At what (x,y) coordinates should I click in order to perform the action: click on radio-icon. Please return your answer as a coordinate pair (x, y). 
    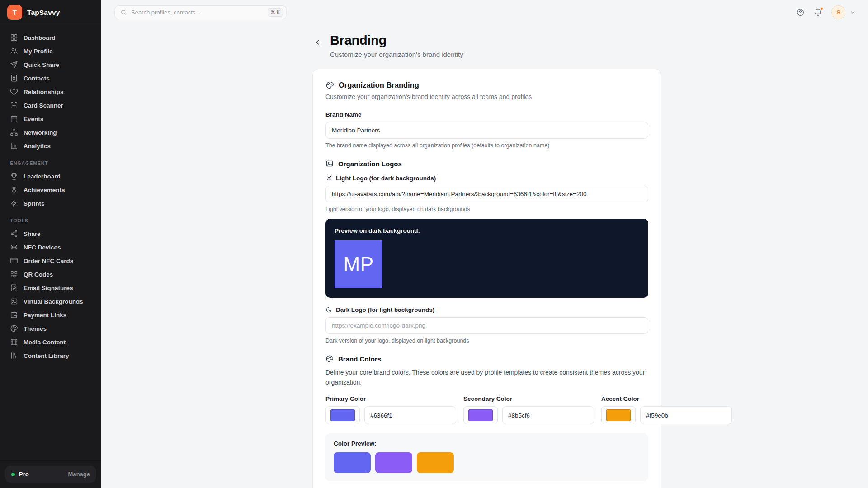
    Looking at the image, I should click on (14, 247).